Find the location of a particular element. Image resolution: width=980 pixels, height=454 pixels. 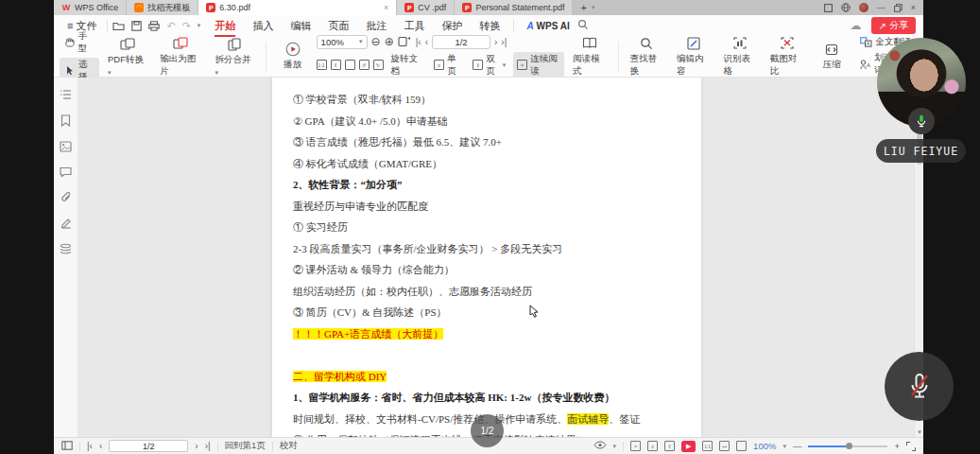

menu-item-转换: 转换 is located at coordinates (490, 26).